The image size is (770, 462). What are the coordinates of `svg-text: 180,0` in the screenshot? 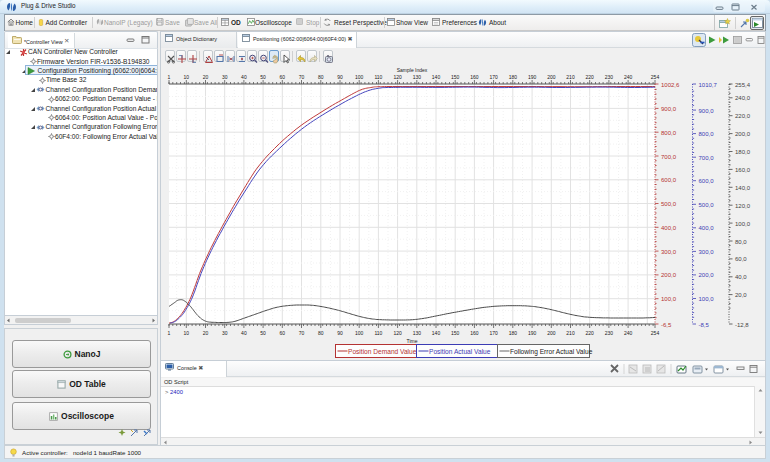 It's located at (743, 152).